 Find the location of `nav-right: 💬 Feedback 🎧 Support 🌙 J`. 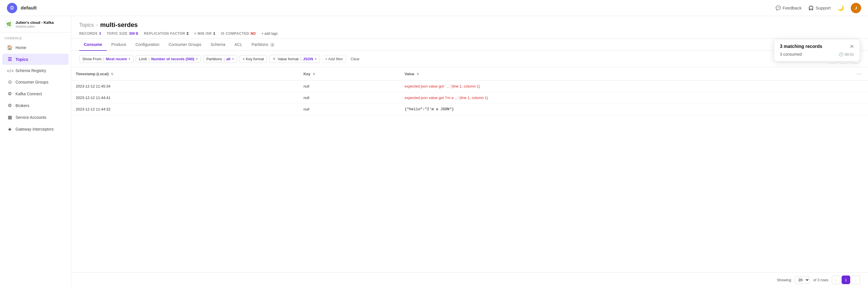

nav-right: 💬 Feedback 🎧 Support 🌙 J is located at coordinates (818, 8).